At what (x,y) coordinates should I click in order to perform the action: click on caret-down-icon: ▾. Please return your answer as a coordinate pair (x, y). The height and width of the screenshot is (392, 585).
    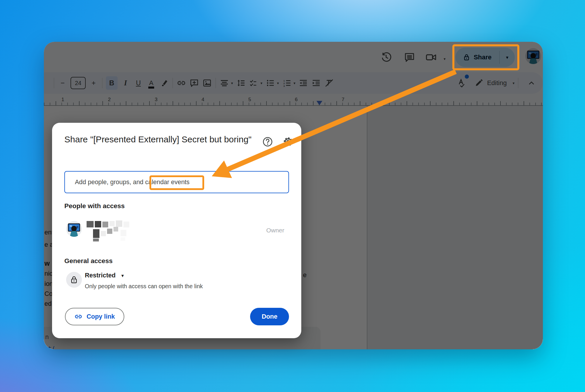
    Looking at the image, I should click on (123, 276).